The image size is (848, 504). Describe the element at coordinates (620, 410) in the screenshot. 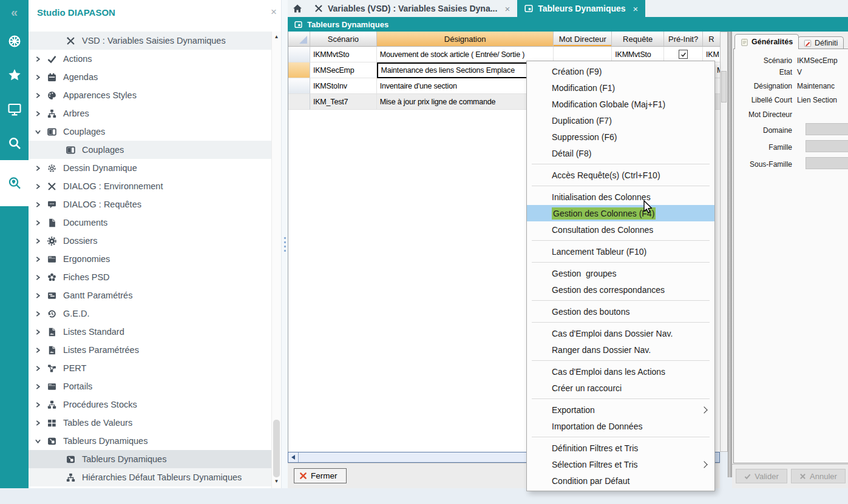

I see `menu-item-exportation: Exportation` at that location.